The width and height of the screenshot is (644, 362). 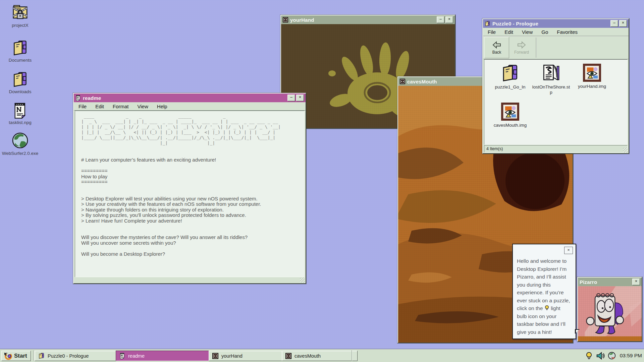 I want to click on explorer-statusbar: 4 Item(s), so click(x=556, y=149).